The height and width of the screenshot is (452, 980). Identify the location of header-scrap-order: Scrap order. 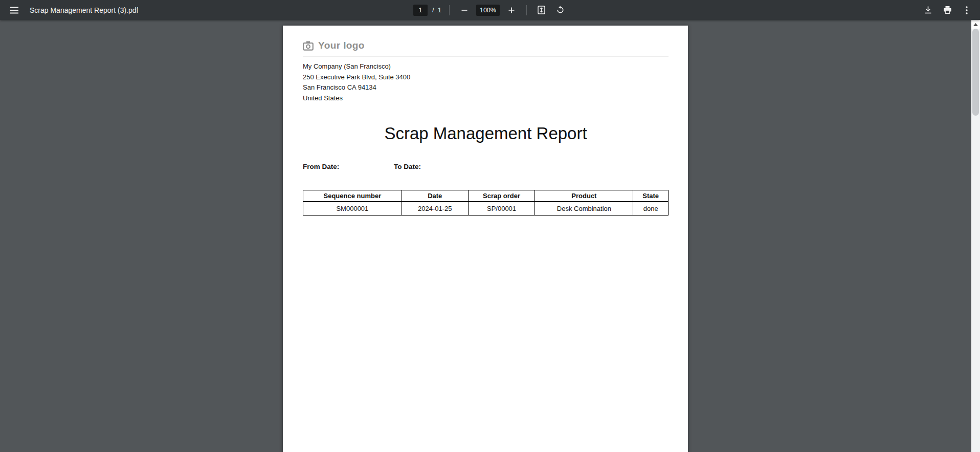
(501, 197).